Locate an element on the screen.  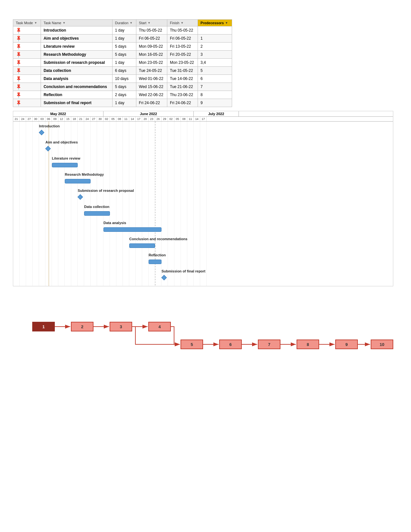
day-cell: 02 is located at coordinates (171, 119).